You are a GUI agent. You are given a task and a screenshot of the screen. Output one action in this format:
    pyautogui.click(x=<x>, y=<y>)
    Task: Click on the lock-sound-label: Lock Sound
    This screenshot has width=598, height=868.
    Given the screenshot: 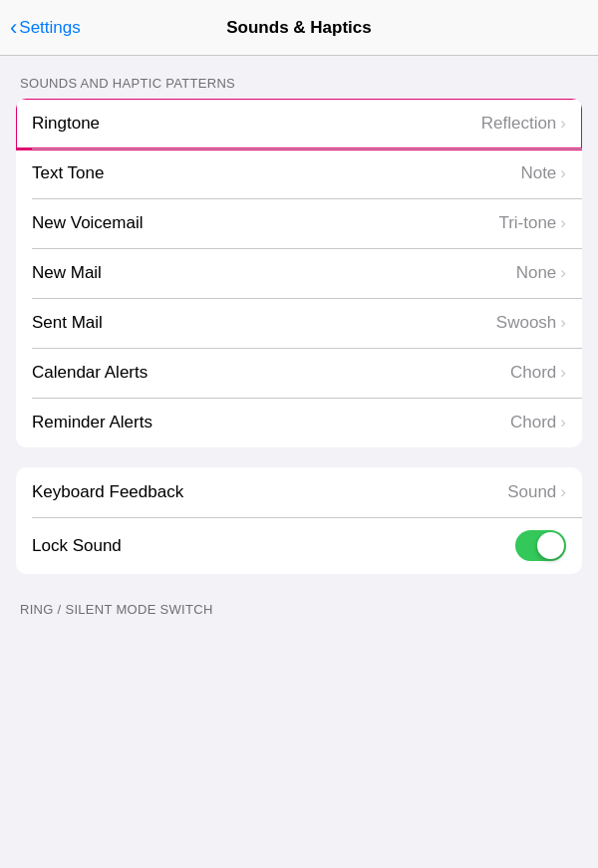 What is the action you would take?
    pyautogui.click(x=77, y=546)
    